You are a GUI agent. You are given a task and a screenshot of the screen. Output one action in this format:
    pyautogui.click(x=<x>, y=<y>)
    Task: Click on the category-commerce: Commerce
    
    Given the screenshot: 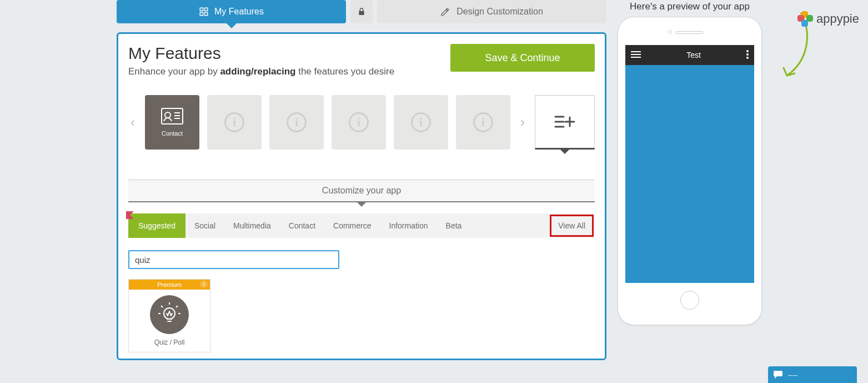 What is the action you would take?
    pyautogui.click(x=352, y=226)
    